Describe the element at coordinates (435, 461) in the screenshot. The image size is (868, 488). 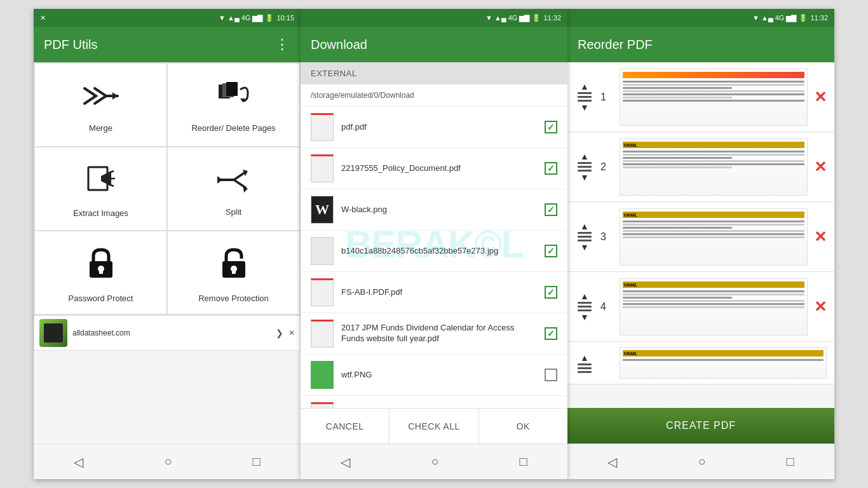
I see `home-button-2: ○` at that location.